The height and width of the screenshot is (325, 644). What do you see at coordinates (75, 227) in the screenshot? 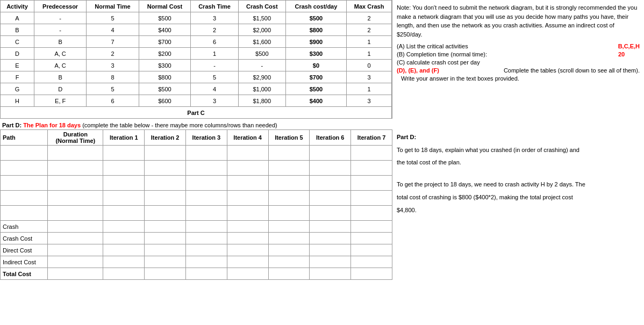
I see `part-d-bottom-r0c1` at bounding box center [75, 227].